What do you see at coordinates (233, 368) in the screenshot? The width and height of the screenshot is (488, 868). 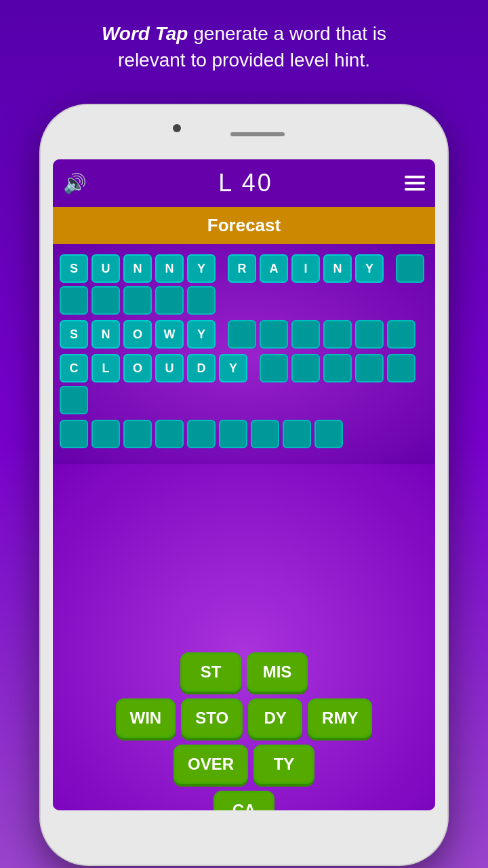 I see `tile-y4: Y` at bounding box center [233, 368].